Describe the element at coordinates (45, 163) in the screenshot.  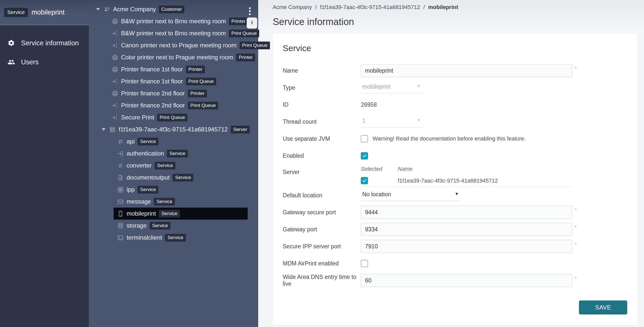
I see `app-sidebar: Service mobileprint Service information …` at that location.